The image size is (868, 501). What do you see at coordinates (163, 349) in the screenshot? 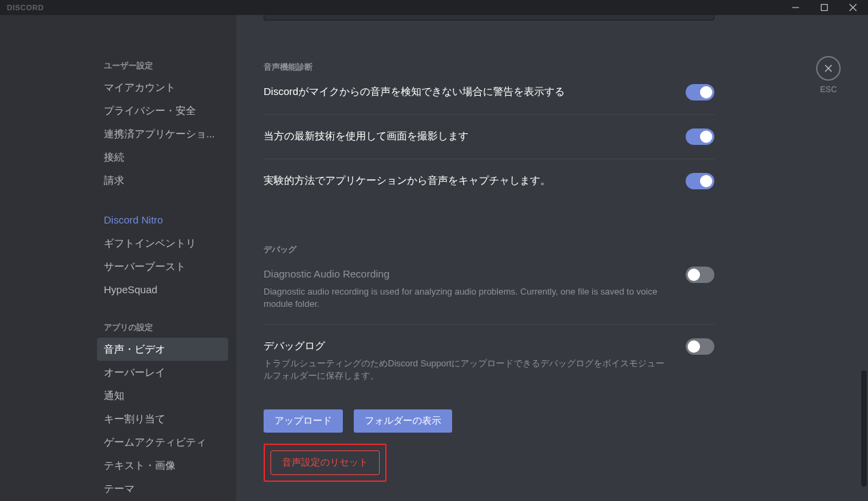
I see `sidebar-item: 音声・ビデオ` at bounding box center [163, 349].